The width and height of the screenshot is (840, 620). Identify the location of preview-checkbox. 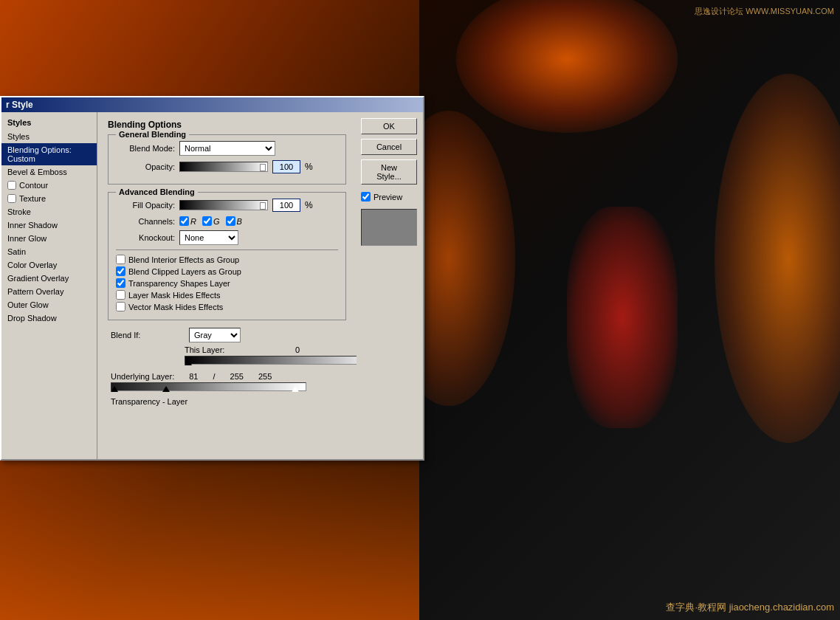
(366, 196).